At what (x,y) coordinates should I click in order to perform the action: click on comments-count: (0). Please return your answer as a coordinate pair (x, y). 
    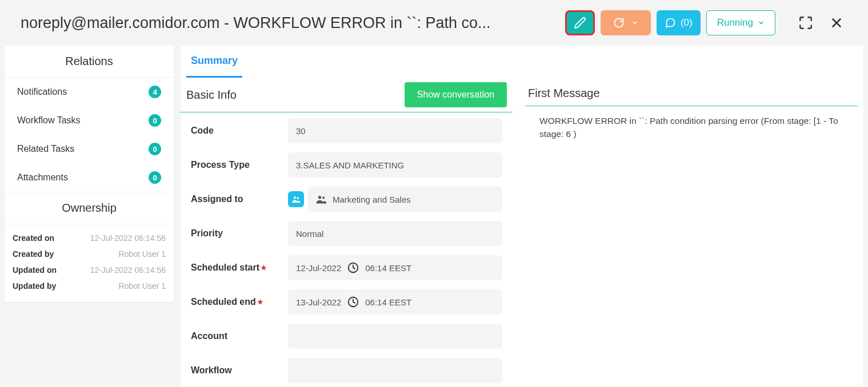
    Looking at the image, I should click on (687, 23).